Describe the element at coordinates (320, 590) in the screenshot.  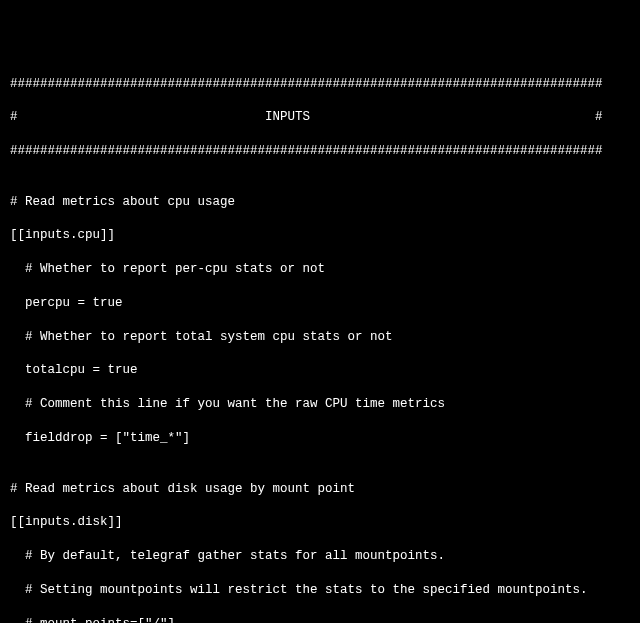
I see `disk-mount-comment2: # Setting mountpoints will restrict the …` at that location.